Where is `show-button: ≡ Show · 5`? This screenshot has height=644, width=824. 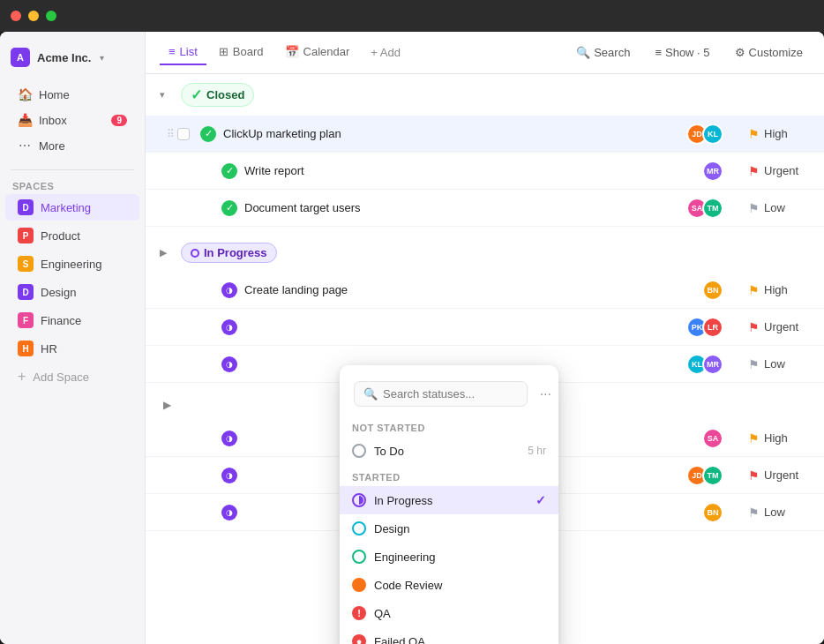
show-button: ≡ Show · 5 is located at coordinates (682, 53).